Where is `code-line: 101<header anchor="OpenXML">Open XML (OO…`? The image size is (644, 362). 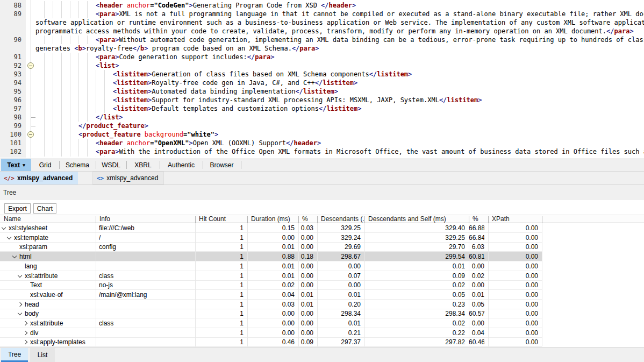 code-line: 101<header anchor="OpenXML">Open XML (OO… is located at coordinates (322, 143).